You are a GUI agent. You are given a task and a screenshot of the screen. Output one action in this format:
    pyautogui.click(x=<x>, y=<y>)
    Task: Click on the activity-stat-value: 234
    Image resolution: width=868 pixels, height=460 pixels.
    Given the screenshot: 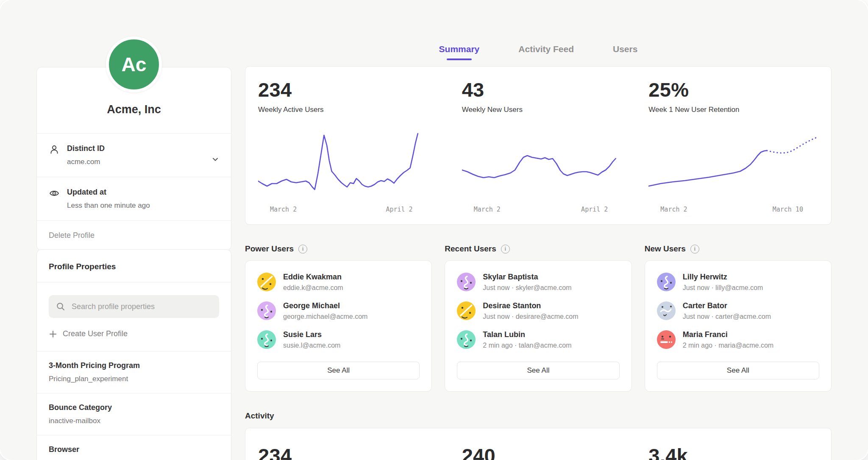 What is the action you would take?
    pyautogui.click(x=343, y=453)
    